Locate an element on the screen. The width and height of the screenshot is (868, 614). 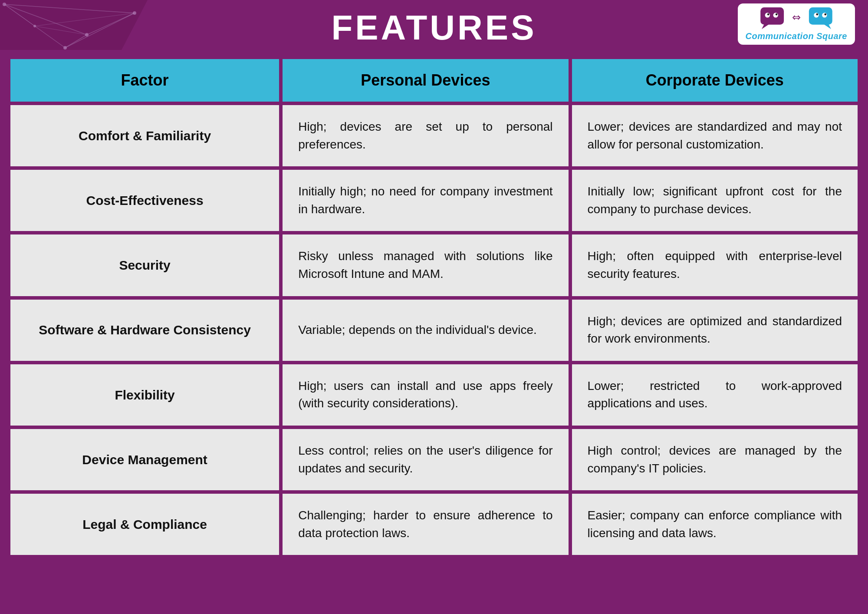
personal-cell-0: High; devices are set up to personal pre… is located at coordinates (425, 135).